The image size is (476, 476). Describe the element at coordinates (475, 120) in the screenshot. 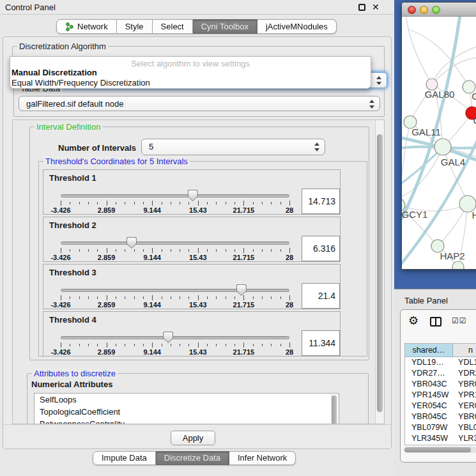

I see `node-label: C` at that location.